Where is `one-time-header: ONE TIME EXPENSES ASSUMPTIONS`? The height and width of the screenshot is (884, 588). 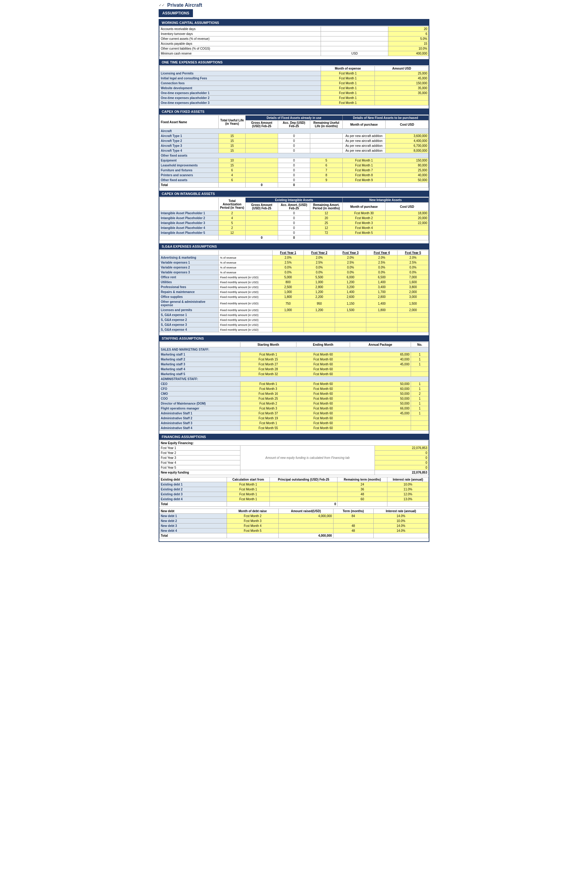
one-time-header: ONE TIME EXPENSES ASSUMPTIONS is located at coordinates (294, 62).